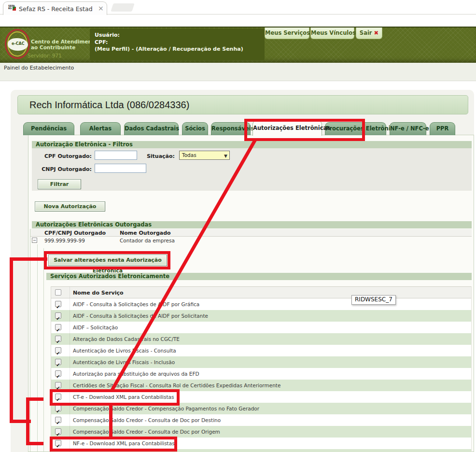  What do you see at coordinates (189, 155) in the screenshot?
I see `situacao-selected-value: Todas` at bounding box center [189, 155].